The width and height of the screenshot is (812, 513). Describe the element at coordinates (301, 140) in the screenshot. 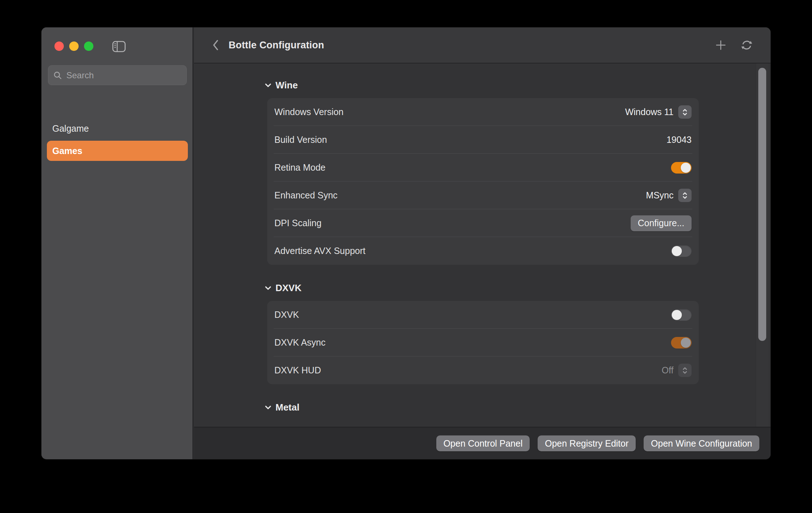

I see `row-label: Build Version` at that location.